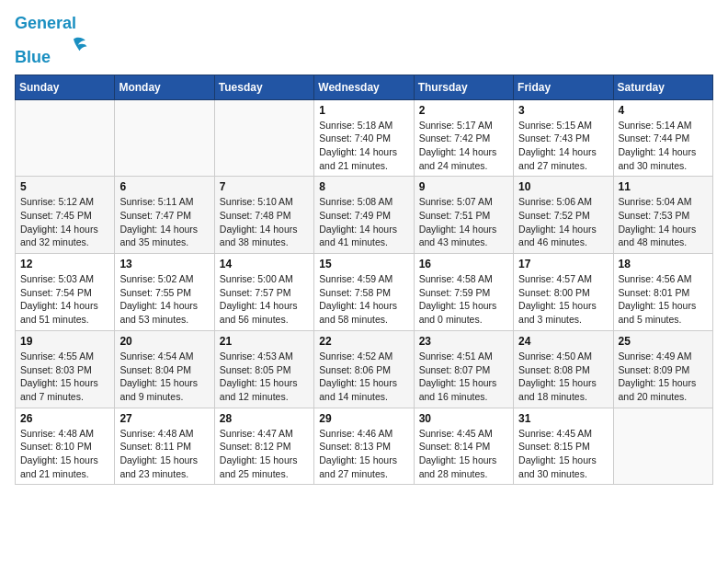 The image size is (728, 563). What do you see at coordinates (264, 86) in the screenshot?
I see `weekday-header-tuesday: Tuesday` at bounding box center [264, 86].